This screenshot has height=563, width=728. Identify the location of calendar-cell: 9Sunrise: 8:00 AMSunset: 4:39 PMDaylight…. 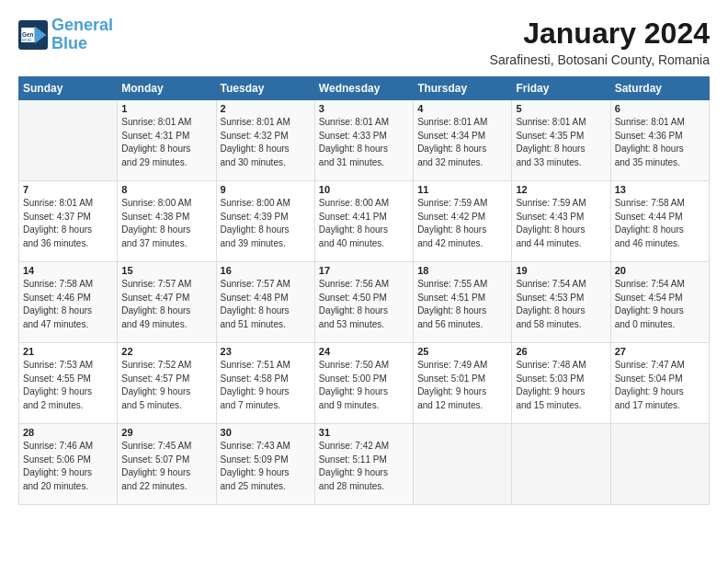
(265, 222).